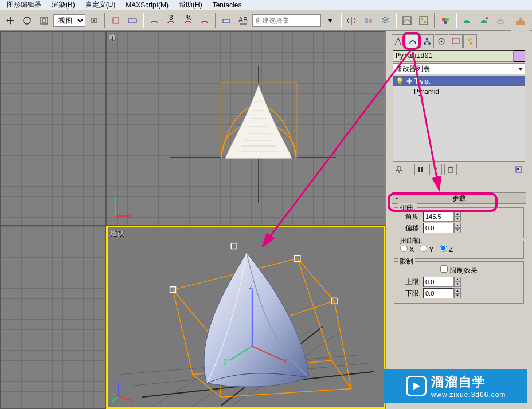  I want to click on render-last-icon, so click(484, 21).